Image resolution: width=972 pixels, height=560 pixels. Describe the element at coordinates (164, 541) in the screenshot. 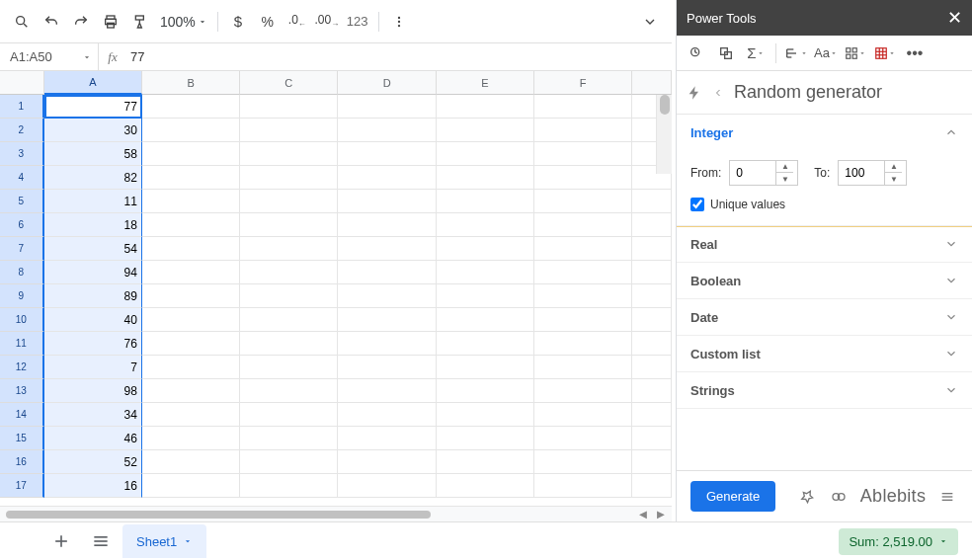

I see `sheet-tab: Sheet1` at that location.